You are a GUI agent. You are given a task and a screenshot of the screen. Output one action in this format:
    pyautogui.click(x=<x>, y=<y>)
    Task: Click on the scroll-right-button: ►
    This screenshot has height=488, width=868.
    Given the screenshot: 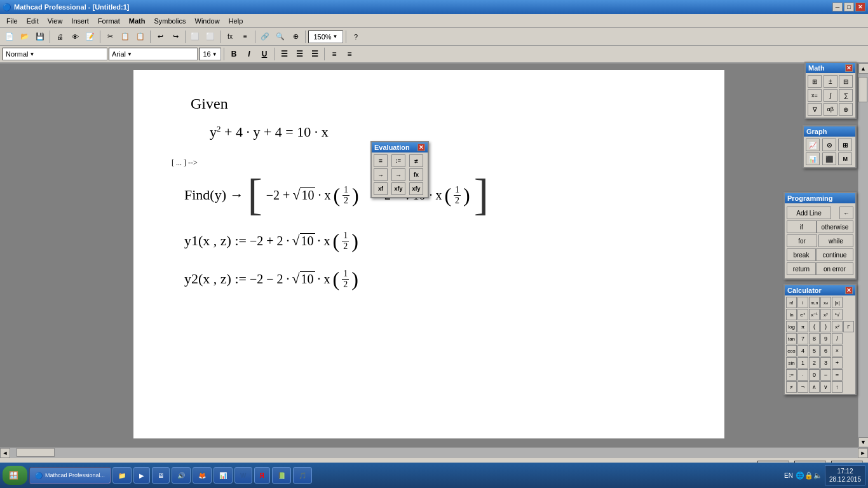 What is the action you would take?
    pyautogui.click(x=863, y=453)
    